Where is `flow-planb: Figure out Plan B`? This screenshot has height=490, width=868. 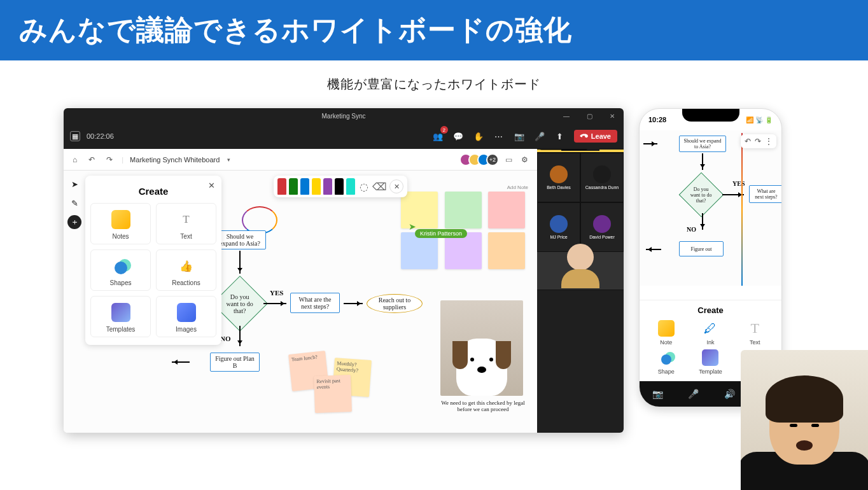 flow-planb: Figure out Plan B is located at coordinates (235, 362).